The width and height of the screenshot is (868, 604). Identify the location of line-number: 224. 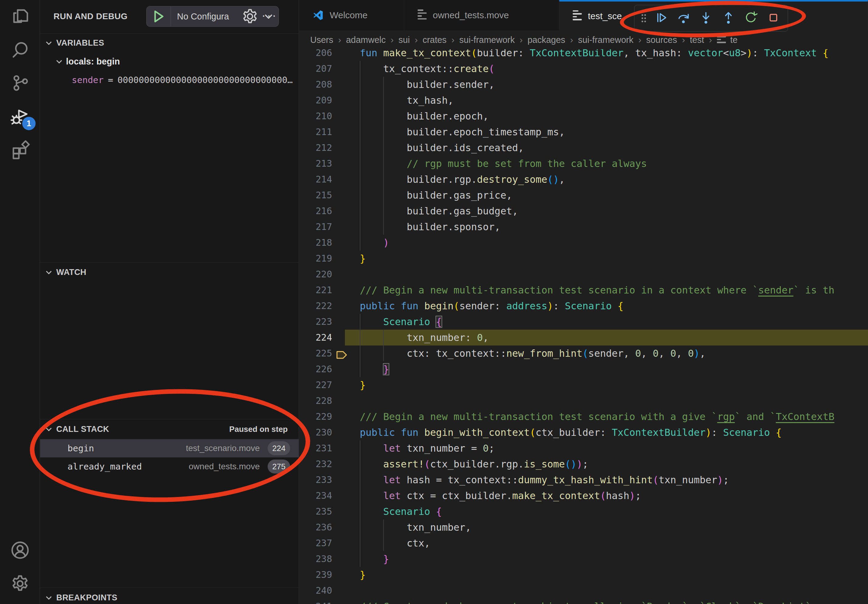
(322, 338).